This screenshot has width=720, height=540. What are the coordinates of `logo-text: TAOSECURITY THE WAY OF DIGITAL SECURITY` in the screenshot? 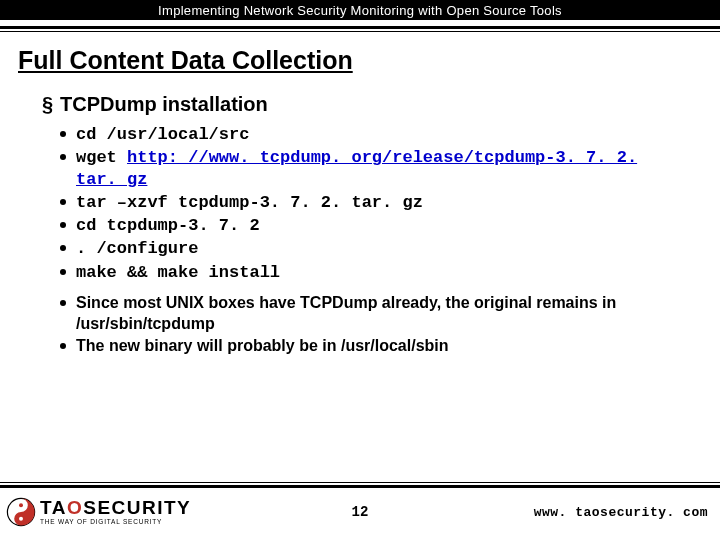 It's located at (116, 512).